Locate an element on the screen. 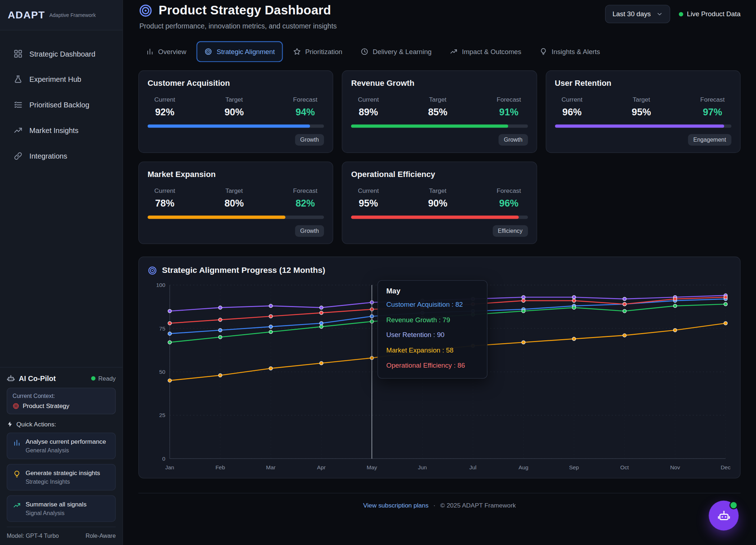 The image size is (756, 545). svg-text: Jul is located at coordinates (473, 467).